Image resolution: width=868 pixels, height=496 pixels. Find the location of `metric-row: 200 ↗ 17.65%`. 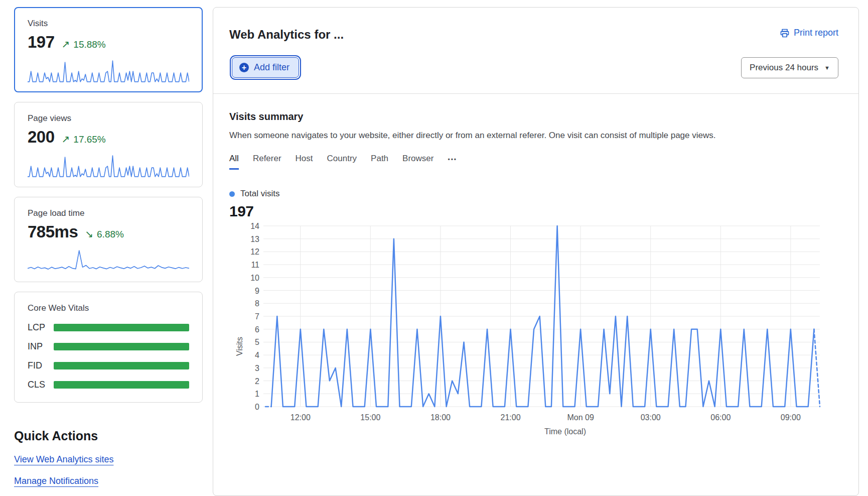

metric-row: 200 ↗ 17.65% is located at coordinates (108, 137).